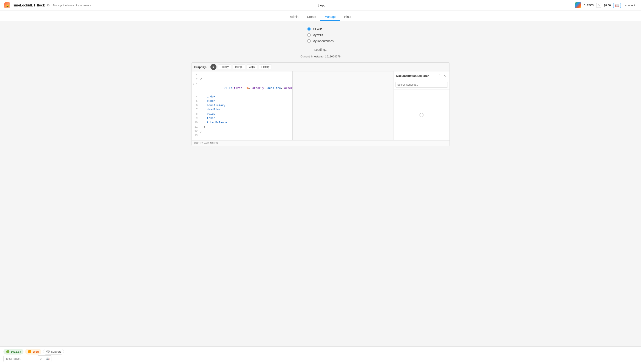 This screenshot has width=641, height=364. What do you see at coordinates (422, 85) in the screenshot?
I see `doc-search-area` at bounding box center [422, 85].